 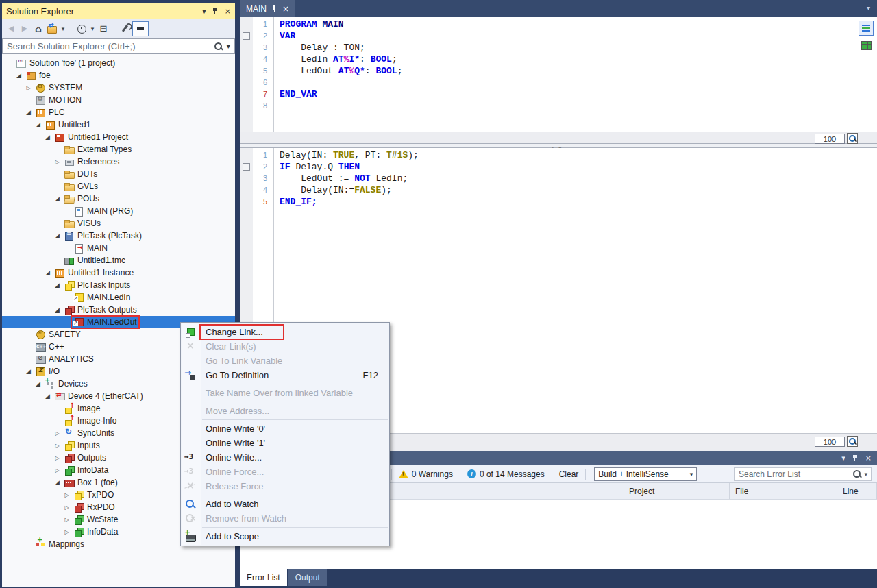 What do you see at coordinates (119, 223) in the screenshot?
I see `tree-item-visus: VISUs` at bounding box center [119, 223].